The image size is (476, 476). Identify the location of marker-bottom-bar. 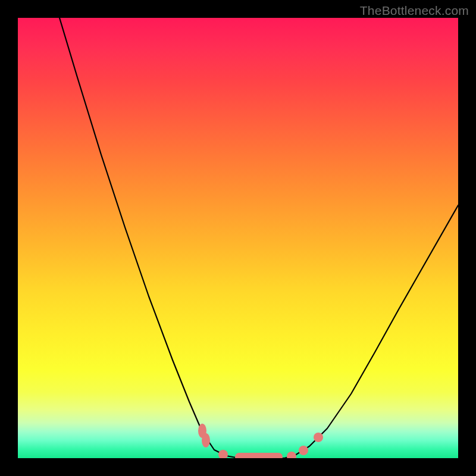
(259, 456).